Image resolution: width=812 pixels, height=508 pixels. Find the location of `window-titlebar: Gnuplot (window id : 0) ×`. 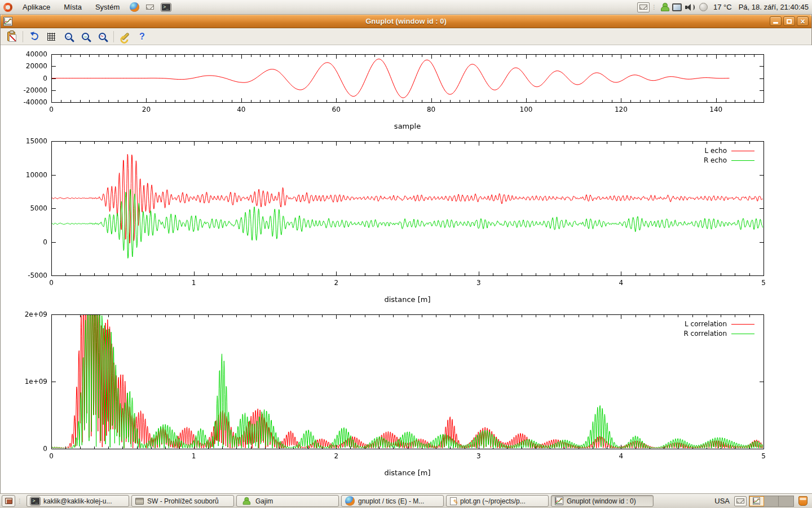

window-titlebar: Gnuplot (window id : 0) × is located at coordinates (406, 21).